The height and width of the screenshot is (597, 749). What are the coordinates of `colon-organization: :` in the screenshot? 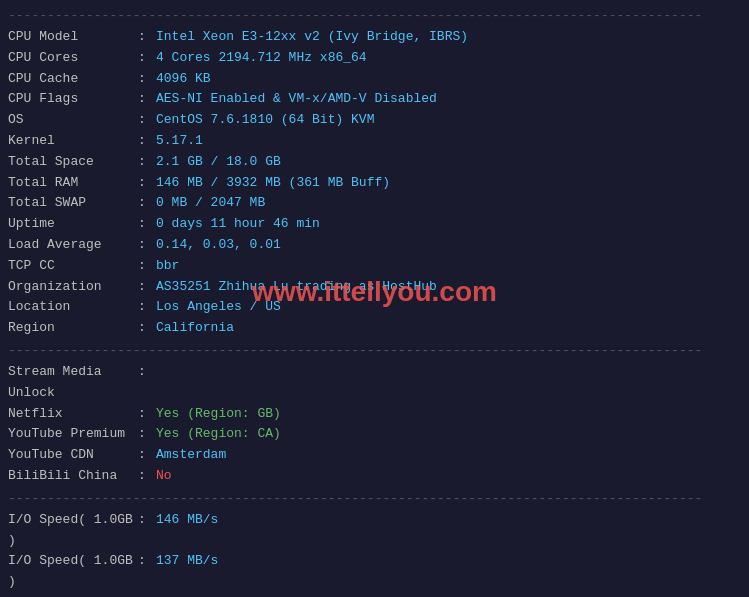 It's located at (145, 288).